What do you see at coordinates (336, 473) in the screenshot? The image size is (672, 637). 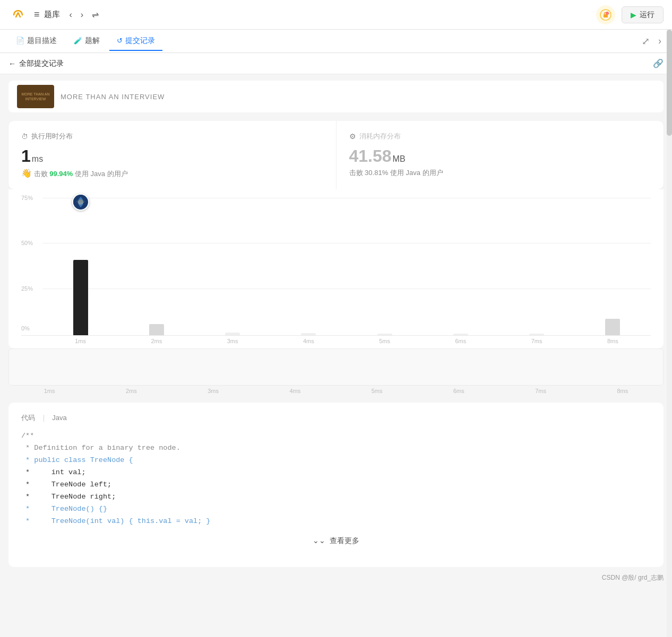 I see `code-line-4: * int val;` at bounding box center [336, 473].